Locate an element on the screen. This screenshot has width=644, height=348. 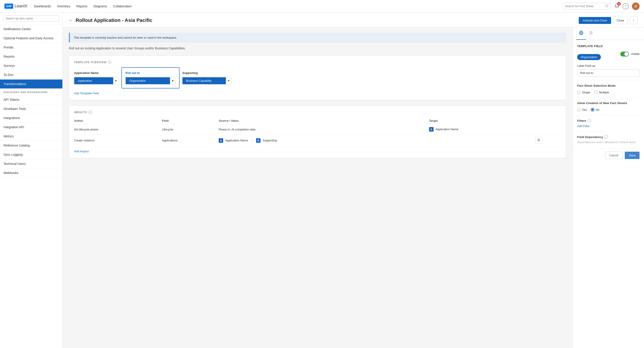
app-name-select: Application ▾ is located at coordinates (96, 81).